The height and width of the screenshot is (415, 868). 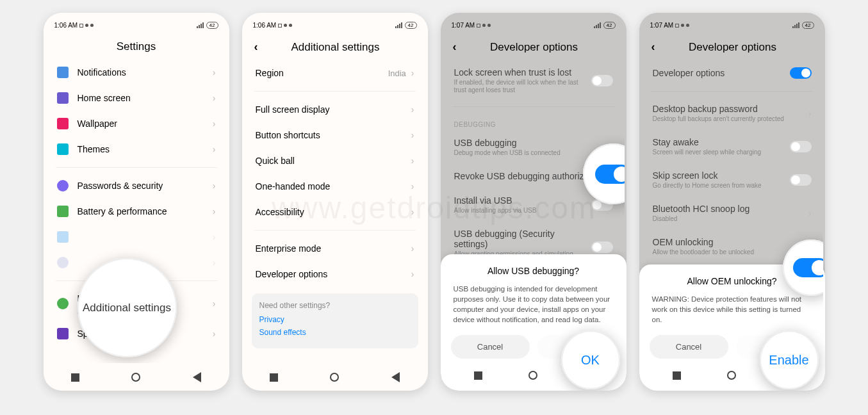 What do you see at coordinates (733, 47) in the screenshot?
I see `page-title: Developer options` at bounding box center [733, 47].